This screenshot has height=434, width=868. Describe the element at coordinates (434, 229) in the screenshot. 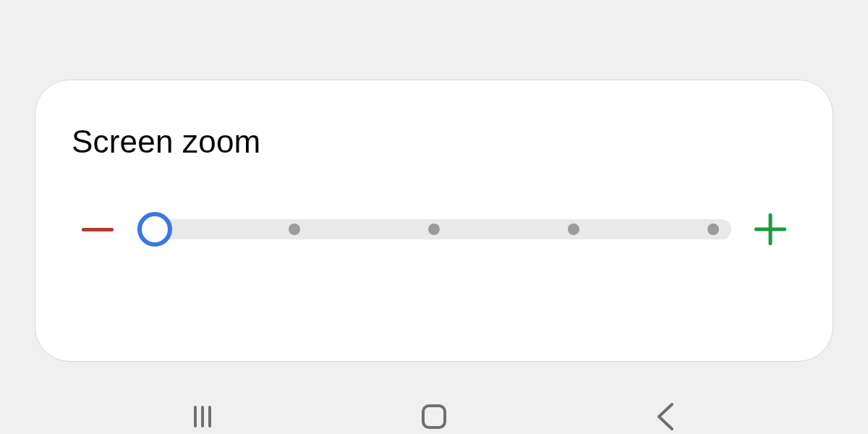

I see `zoom-slider-track` at that location.